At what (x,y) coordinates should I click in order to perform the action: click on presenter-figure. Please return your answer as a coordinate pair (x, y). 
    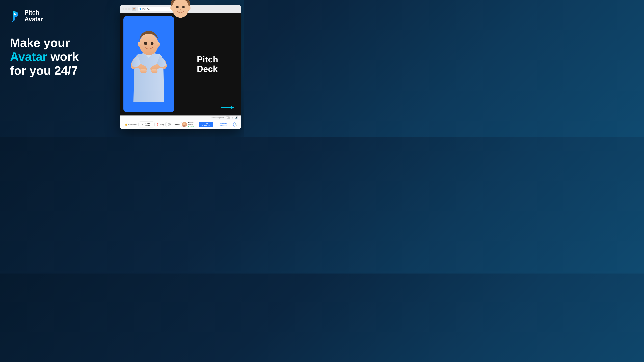
    Looking at the image, I should click on (149, 64).